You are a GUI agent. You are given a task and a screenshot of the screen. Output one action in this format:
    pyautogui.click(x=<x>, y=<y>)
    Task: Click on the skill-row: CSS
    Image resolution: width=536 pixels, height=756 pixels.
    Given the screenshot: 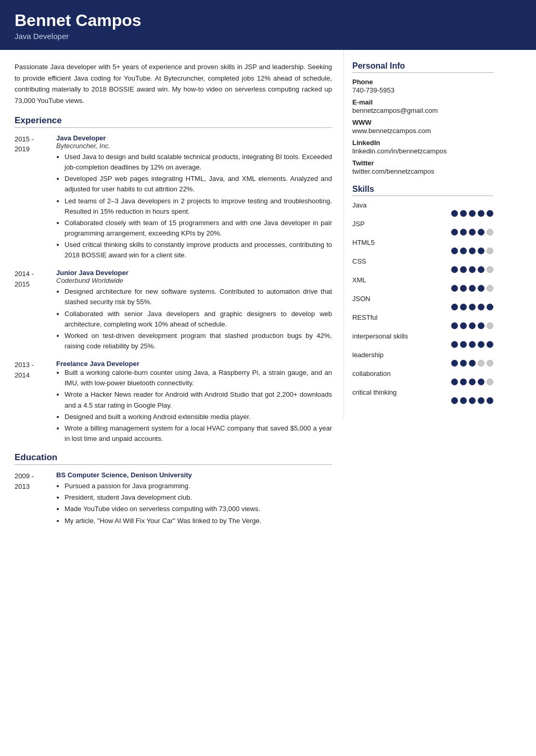 What is the action you would take?
    pyautogui.click(x=423, y=265)
    